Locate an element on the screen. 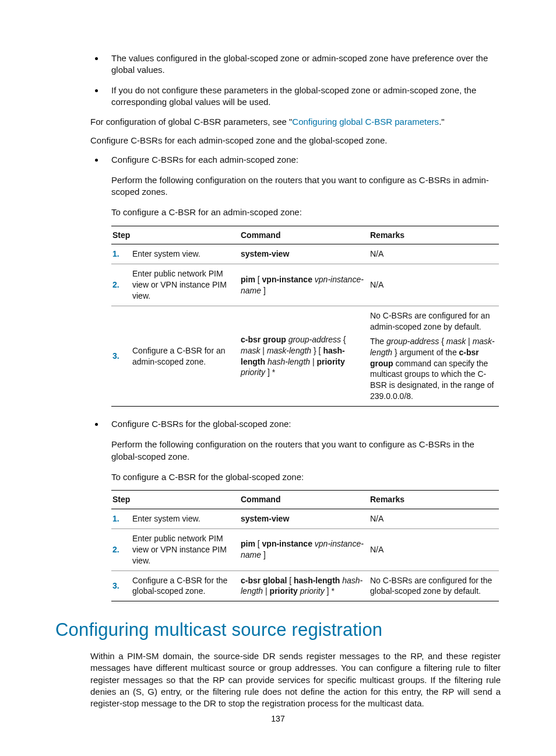  page-number: 137 is located at coordinates (278, 719).